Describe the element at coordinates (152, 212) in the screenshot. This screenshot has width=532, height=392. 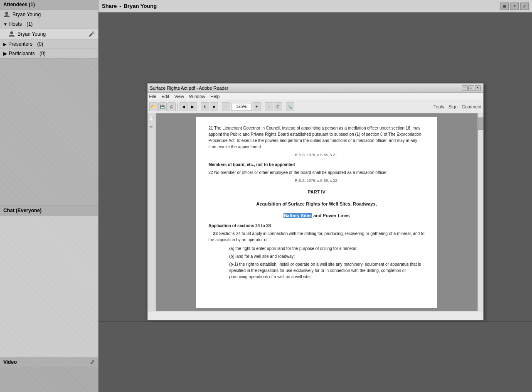
I see `pdf-nav-sidebar: 📑 ✏` at that location.